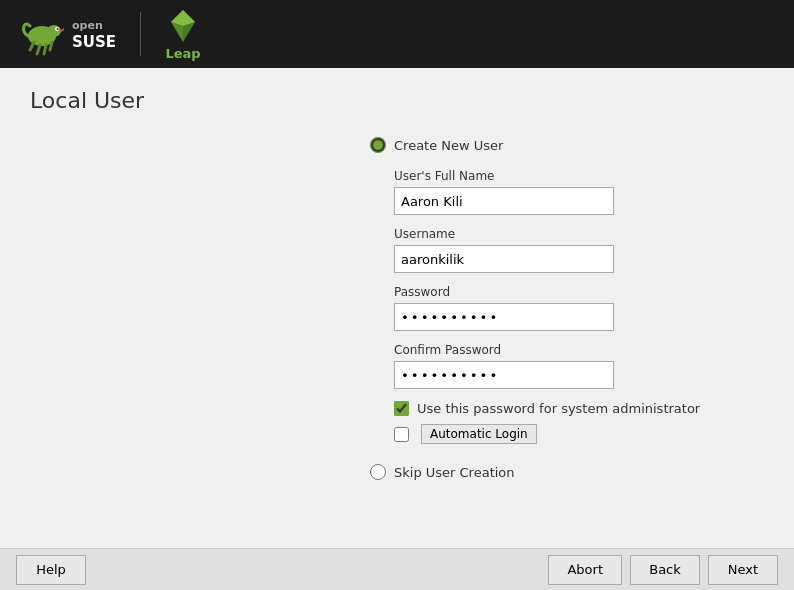  Describe the element at coordinates (663, 570) in the screenshot. I see `footer-right: Abort Back Next` at that location.